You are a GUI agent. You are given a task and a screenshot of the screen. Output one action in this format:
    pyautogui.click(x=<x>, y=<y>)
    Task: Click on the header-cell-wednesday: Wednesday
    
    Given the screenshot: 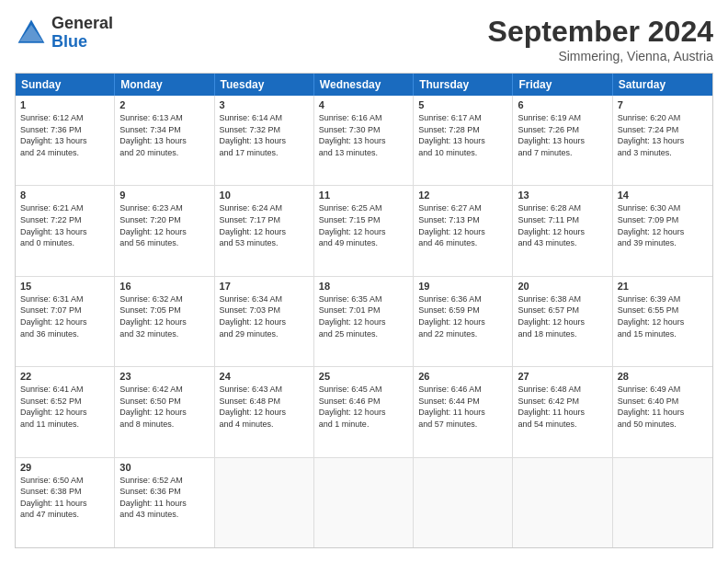 What is the action you would take?
    pyautogui.click(x=364, y=85)
    